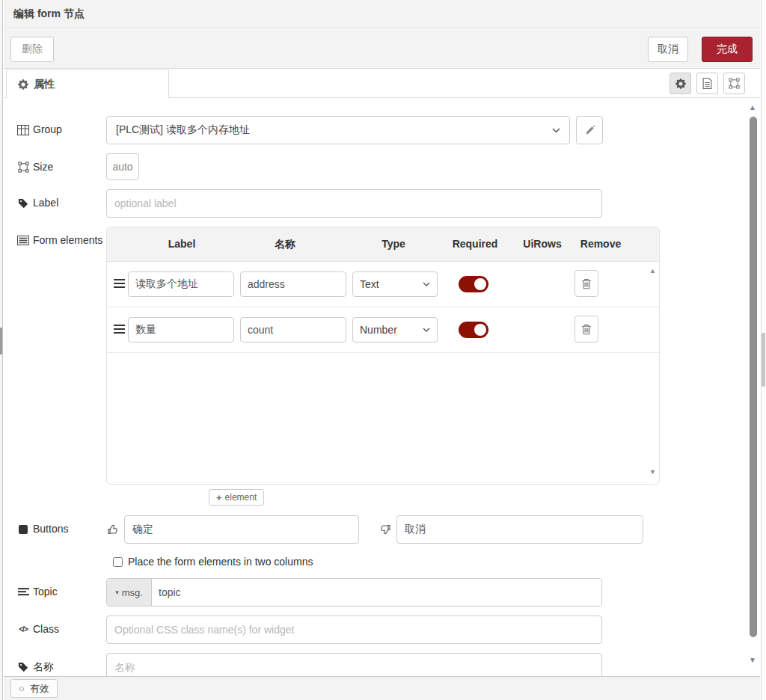  I want to click on ok-button-text-input, so click(242, 529).